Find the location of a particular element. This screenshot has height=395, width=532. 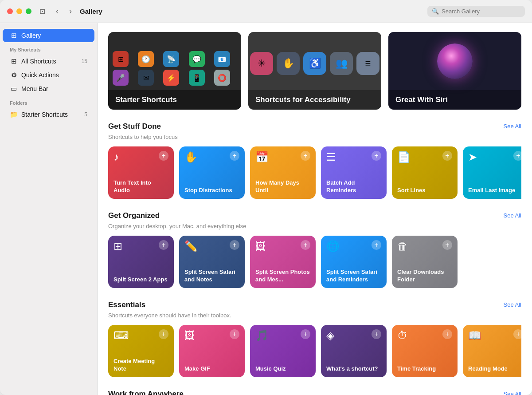

featured-card-siri: Great With Siri is located at coordinates (455, 71).